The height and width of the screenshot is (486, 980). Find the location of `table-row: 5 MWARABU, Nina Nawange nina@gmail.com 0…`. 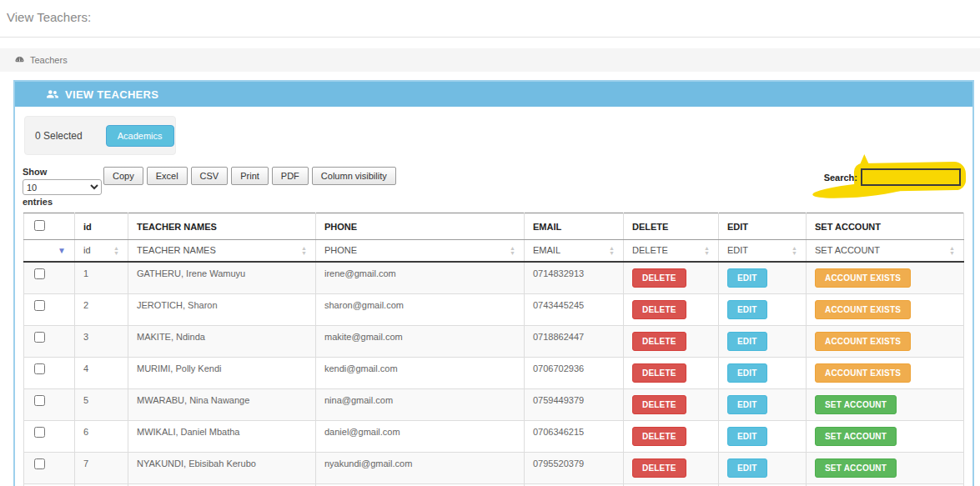

table-row: 5 MWARABU, Nina Nawange nina@gmail.com 0… is located at coordinates (494, 405).